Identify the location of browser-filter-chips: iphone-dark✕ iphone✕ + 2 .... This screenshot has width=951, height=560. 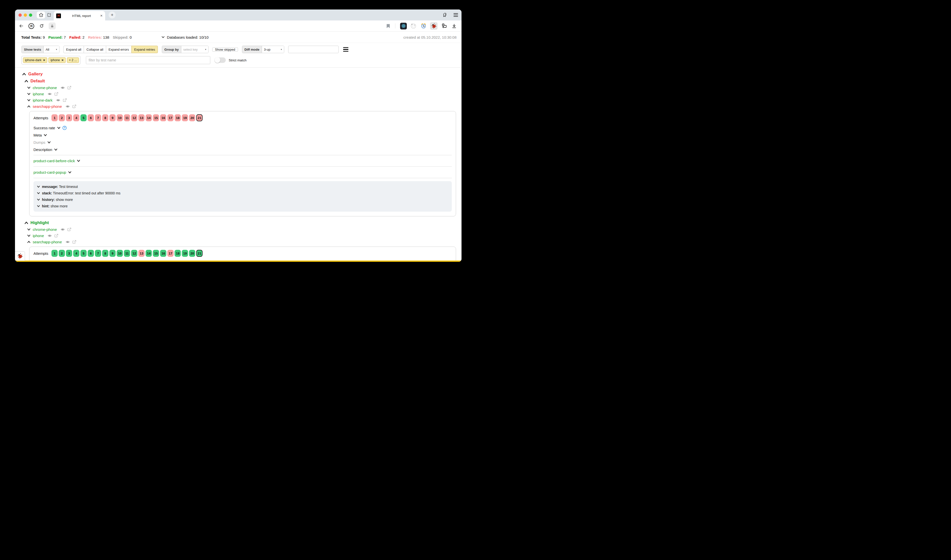
(51, 60).